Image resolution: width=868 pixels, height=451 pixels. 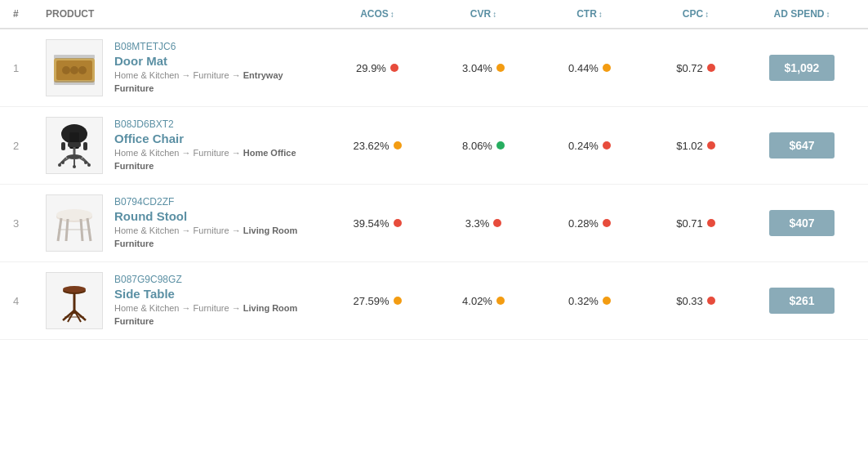 I want to click on adspend-badge-3: $407, so click(x=802, y=223).